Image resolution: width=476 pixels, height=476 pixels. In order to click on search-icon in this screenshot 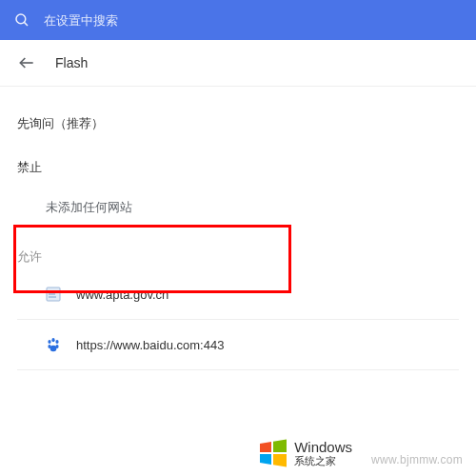, I will do `click(22, 20)`.